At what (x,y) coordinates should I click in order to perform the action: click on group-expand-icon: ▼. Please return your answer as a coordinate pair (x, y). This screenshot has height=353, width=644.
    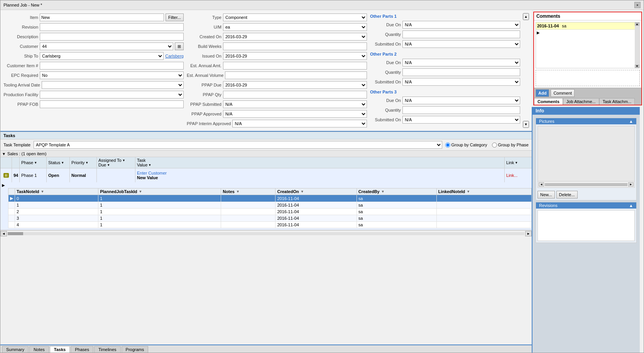
    Looking at the image, I should click on (4, 154).